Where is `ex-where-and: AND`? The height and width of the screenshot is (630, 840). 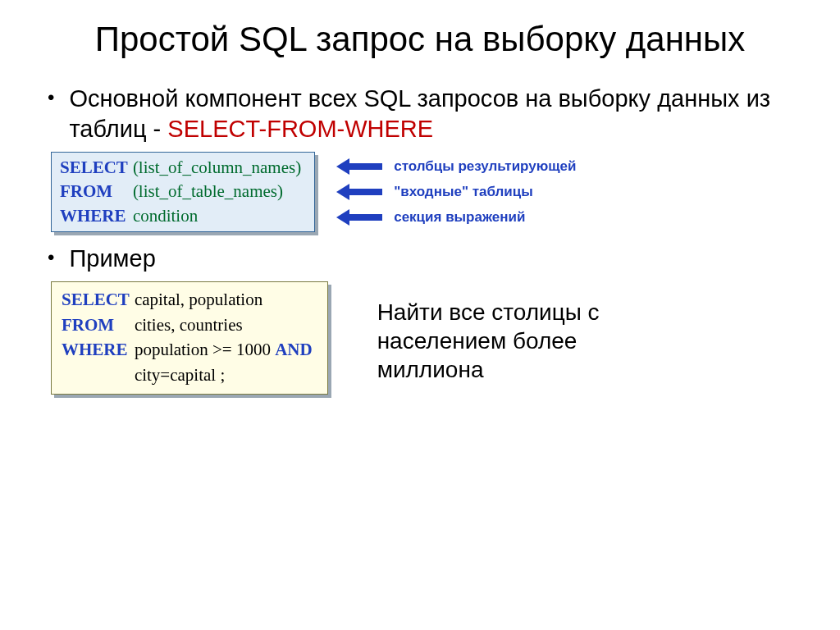
ex-where-and: AND is located at coordinates (294, 349).